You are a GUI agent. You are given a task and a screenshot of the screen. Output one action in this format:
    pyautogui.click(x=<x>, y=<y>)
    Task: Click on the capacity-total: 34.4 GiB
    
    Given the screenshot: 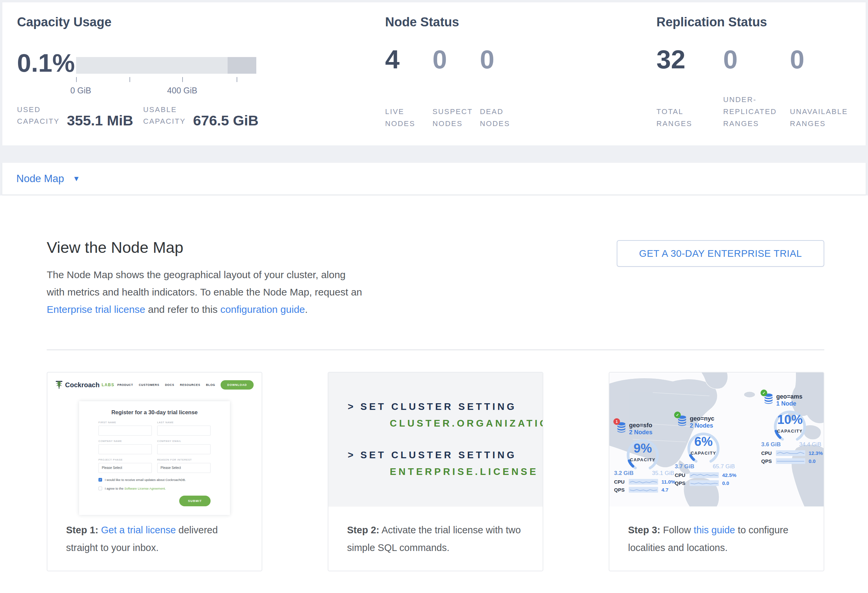 What is the action you would take?
    pyautogui.click(x=810, y=444)
    